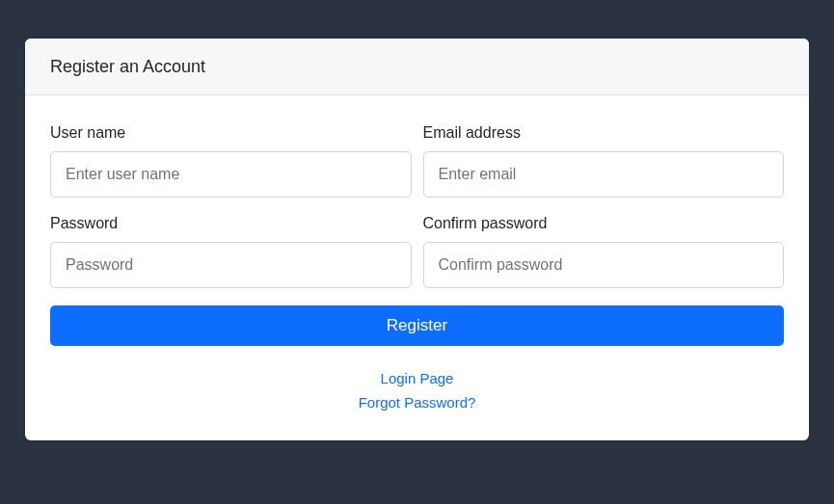 This screenshot has height=504, width=834. What do you see at coordinates (417, 67) in the screenshot?
I see `card-header: Register an Account` at bounding box center [417, 67].